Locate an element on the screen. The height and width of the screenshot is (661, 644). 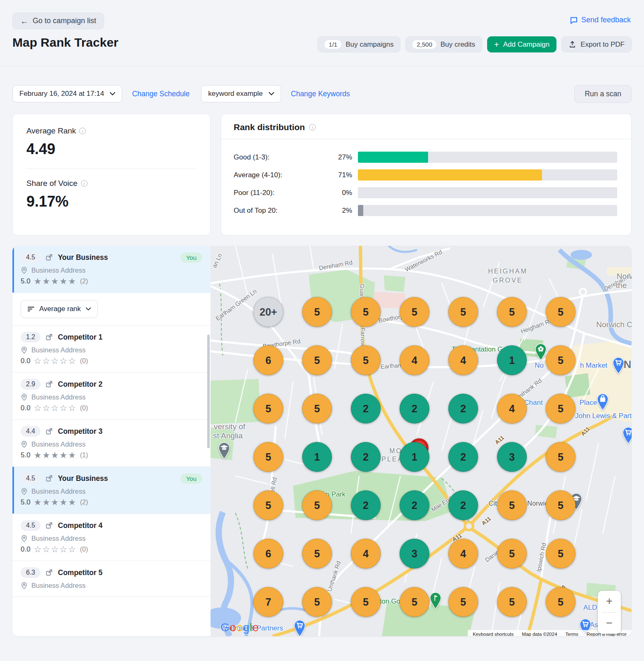
rating-stars: ☆☆☆☆☆ is located at coordinates (55, 549).